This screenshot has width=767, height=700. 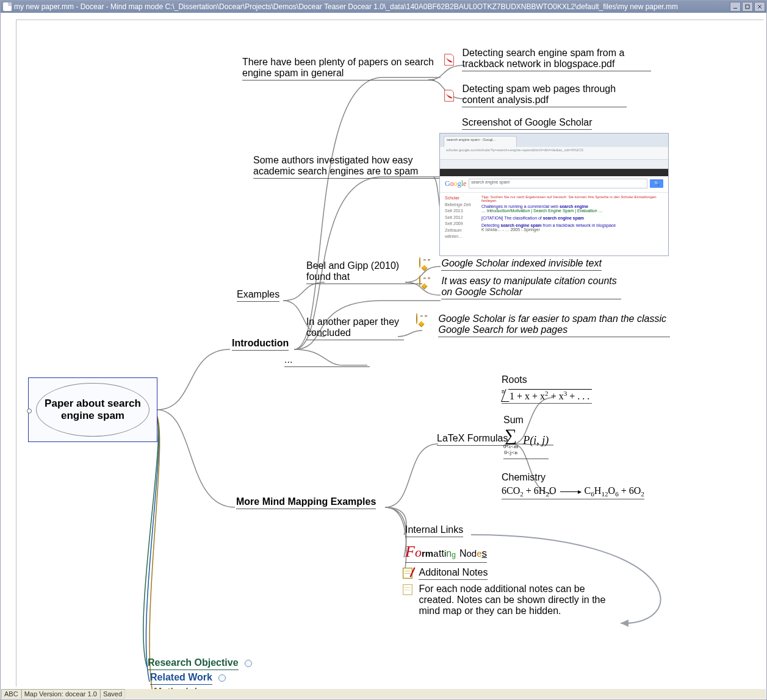 What do you see at coordinates (760, 7) in the screenshot?
I see `close-button` at bounding box center [760, 7].